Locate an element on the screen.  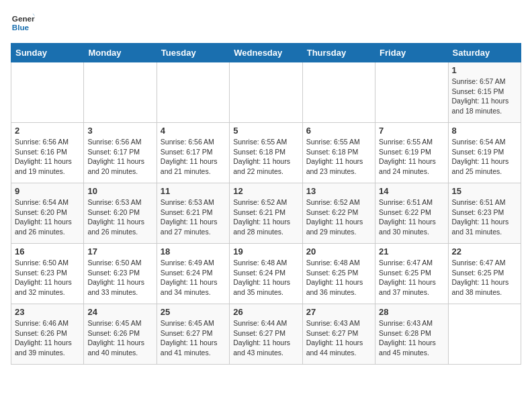
day-info: Sunrise: 6:55 AM Sunset: 6:19 PM Dayligh… is located at coordinates (411, 157).